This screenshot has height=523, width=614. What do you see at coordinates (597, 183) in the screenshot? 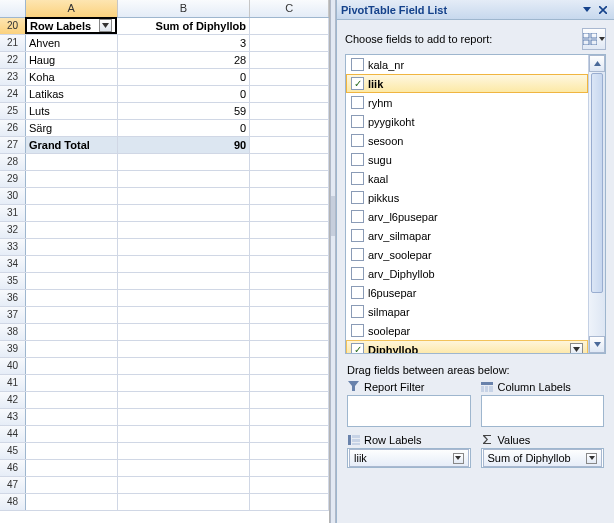
I see `scroll-thumb` at bounding box center [597, 183].